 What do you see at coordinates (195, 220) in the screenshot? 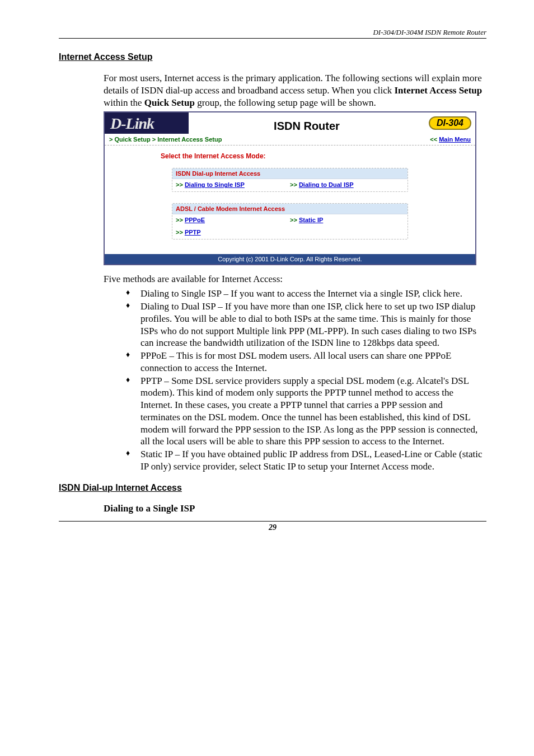
I see `link-pppoe: PPPoE` at bounding box center [195, 220].